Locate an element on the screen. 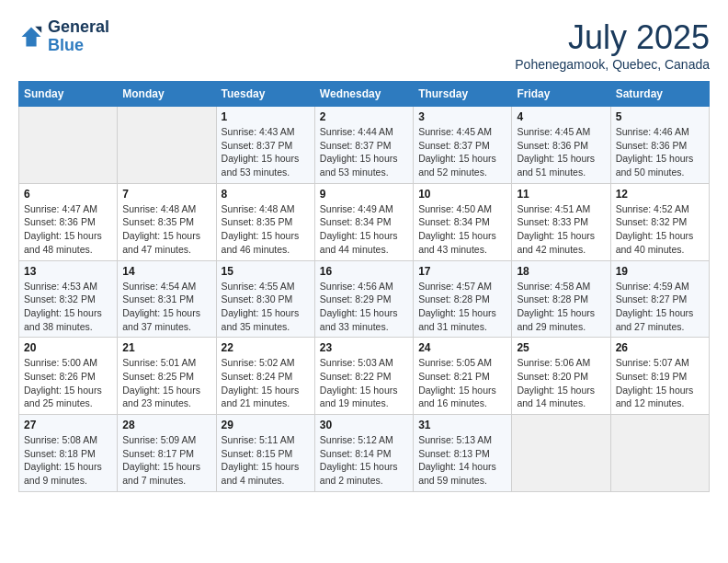  calendar-cell: 29Sunrise: 5:11 AM Sunset: 8:15 PM Dayli… is located at coordinates (265, 454).